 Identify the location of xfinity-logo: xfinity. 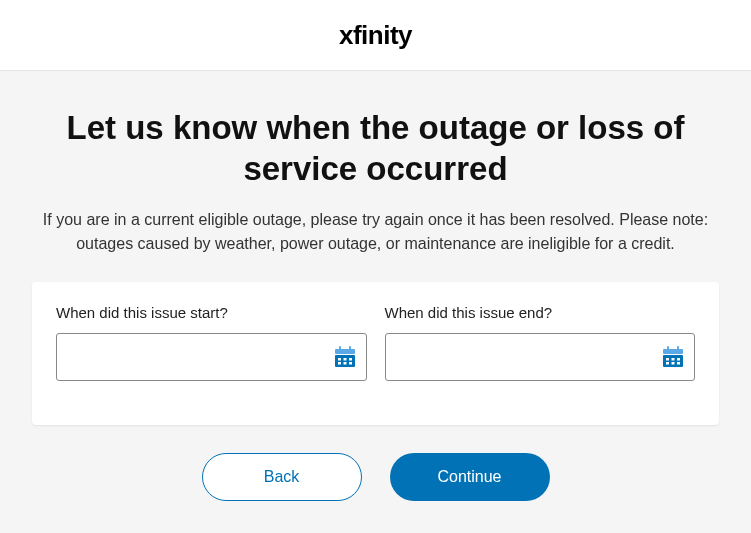
(376, 36).